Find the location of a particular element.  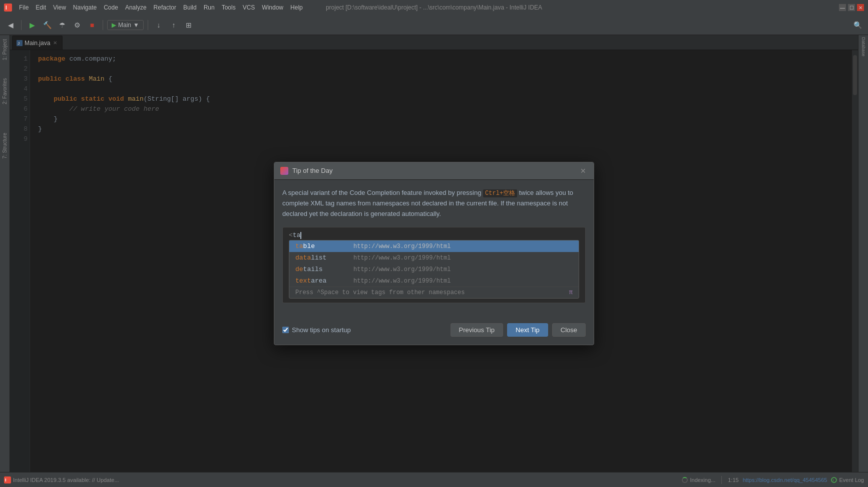

idea-logo-small: I is located at coordinates (8, 480).